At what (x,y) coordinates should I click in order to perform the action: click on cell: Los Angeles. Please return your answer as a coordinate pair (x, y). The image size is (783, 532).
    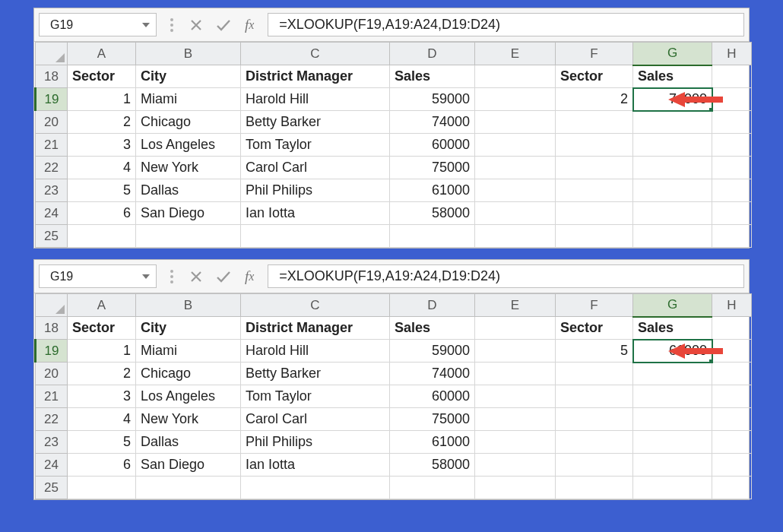
    Looking at the image, I should click on (189, 397).